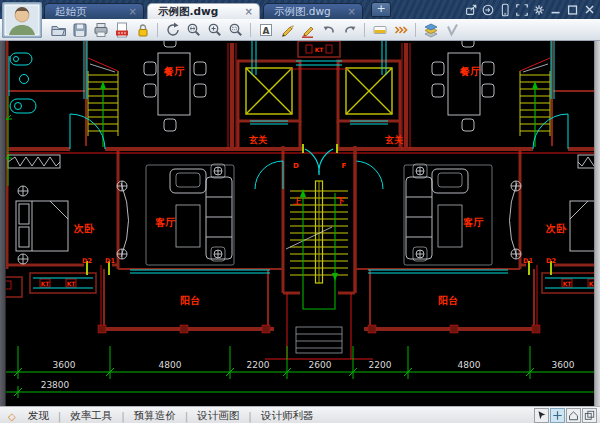  Describe the element at coordinates (58, 30) in the screenshot. I see `open-file-button` at that location.